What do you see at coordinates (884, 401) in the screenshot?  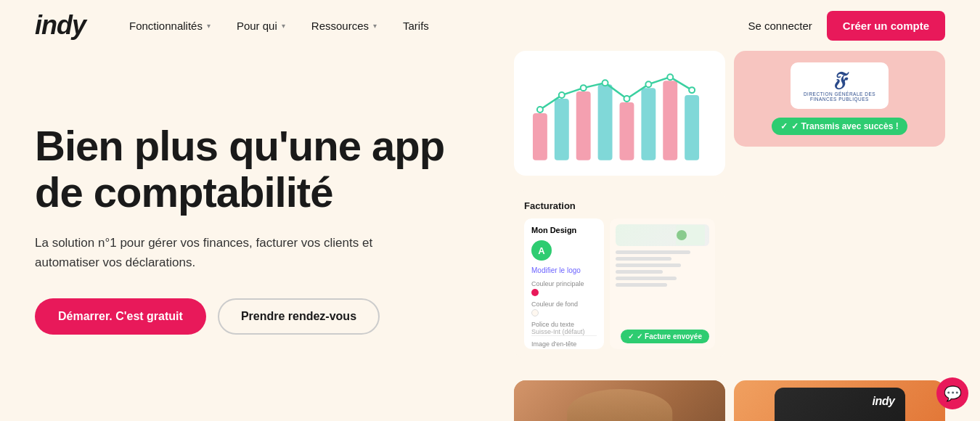 I see `indy-card-brand: indy` at bounding box center [884, 401].